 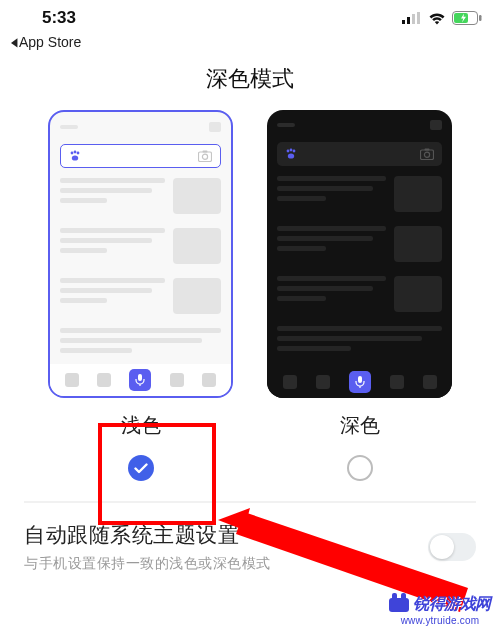 What do you see at coordinates (399, 605) in the screenshot?
I see `controller-icon` at bounding box center [399, 605].